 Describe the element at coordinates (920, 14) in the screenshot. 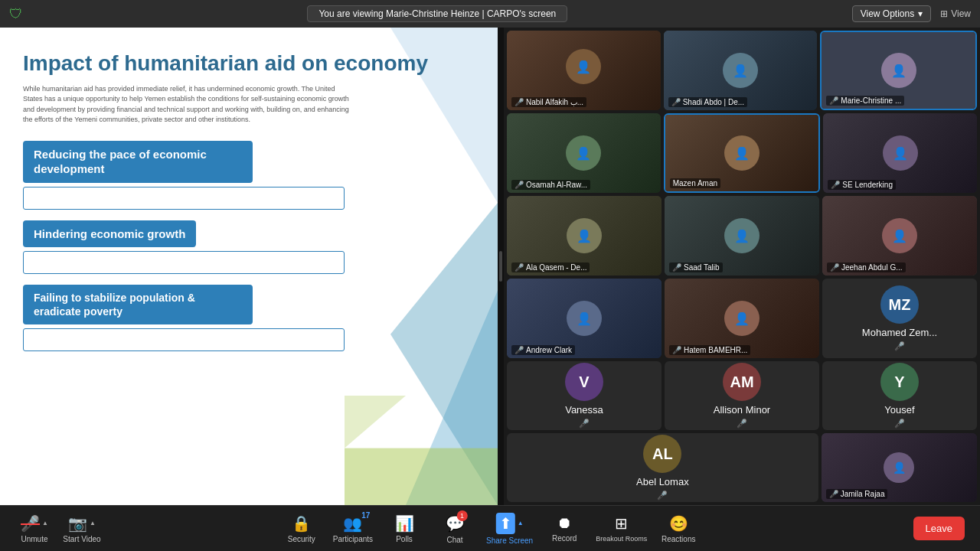

I see `chevron-down-icon: ▾` at that location.